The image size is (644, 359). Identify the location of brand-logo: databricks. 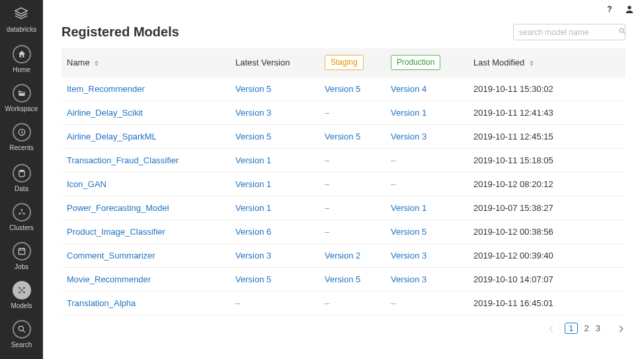
(22, 20).